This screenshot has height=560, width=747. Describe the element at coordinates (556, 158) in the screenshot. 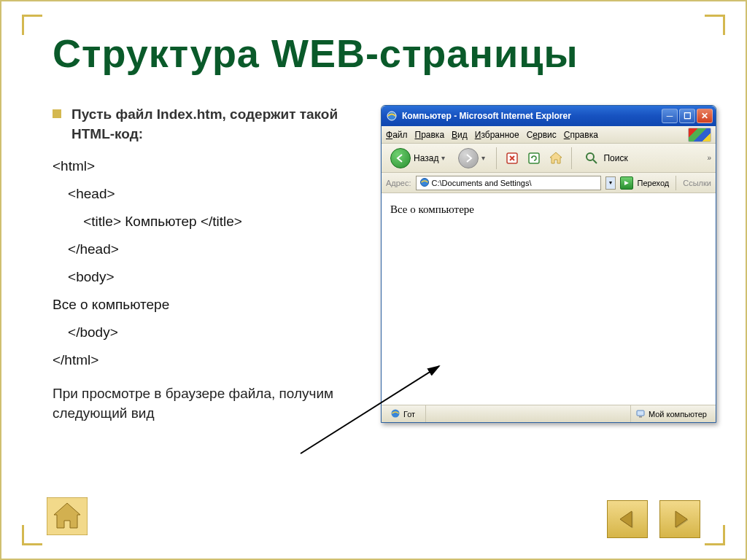

I see `home-icon` at that location.